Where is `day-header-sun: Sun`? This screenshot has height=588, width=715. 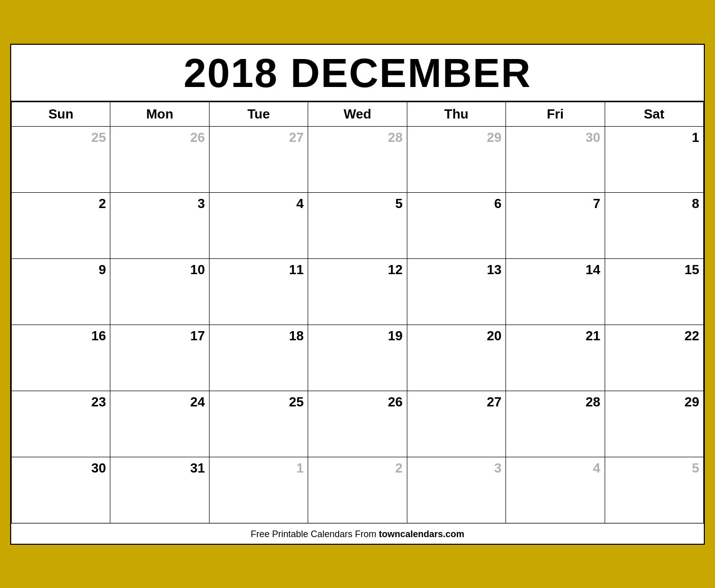 day-header-sun: Sun is located at coordinates (61, 114).